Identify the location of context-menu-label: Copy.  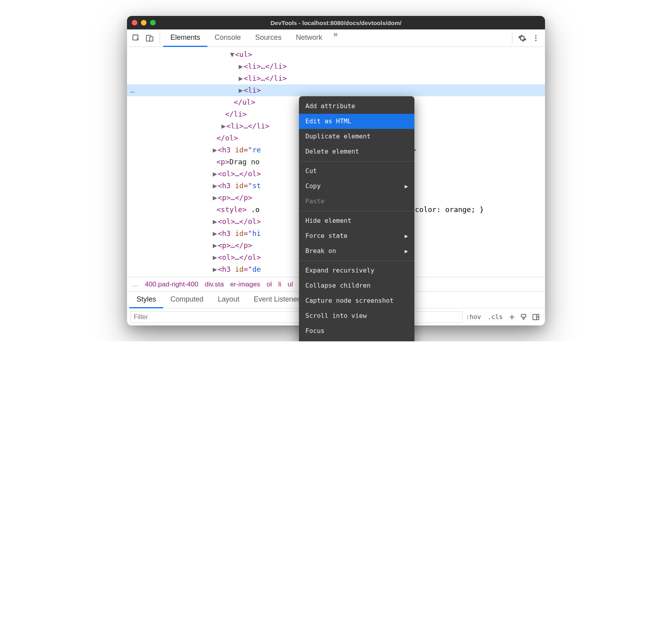
(313, 186).